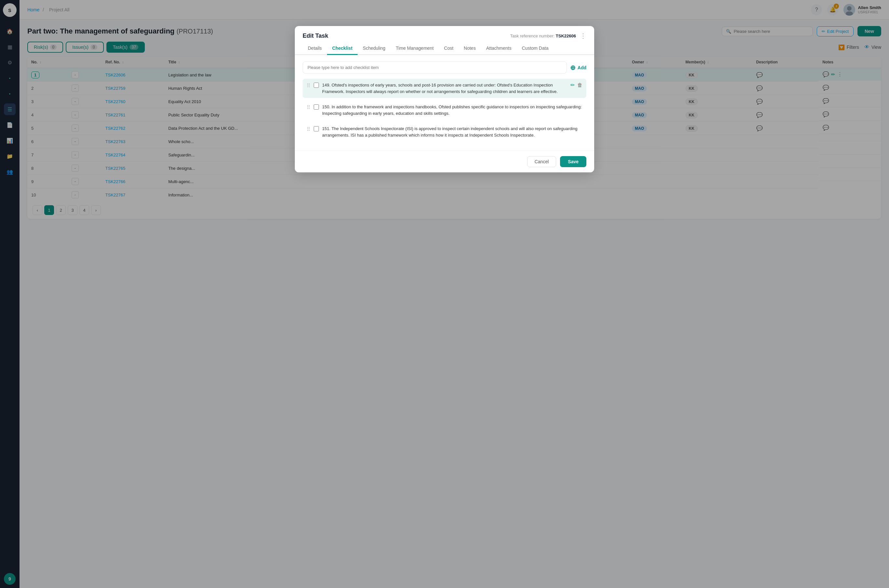 This screenshot has width=889, height=588. What do you see at coordinates (548, 36) in the screenshot?
I see `modal-header-right: Task reference number: TSK22606 ⋮` at bounding box center [548, 36].